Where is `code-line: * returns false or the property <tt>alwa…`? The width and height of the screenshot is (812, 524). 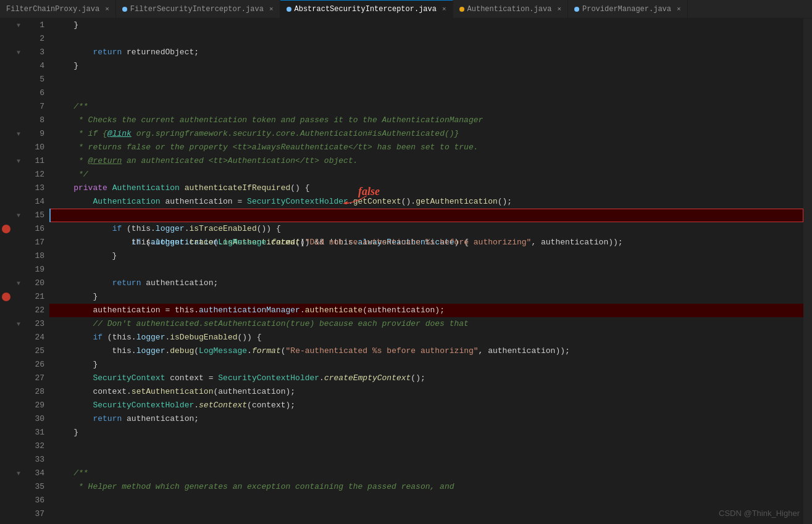
code-line: * returns false or the property <tt>alwa… is located at coordinates (426, 148).